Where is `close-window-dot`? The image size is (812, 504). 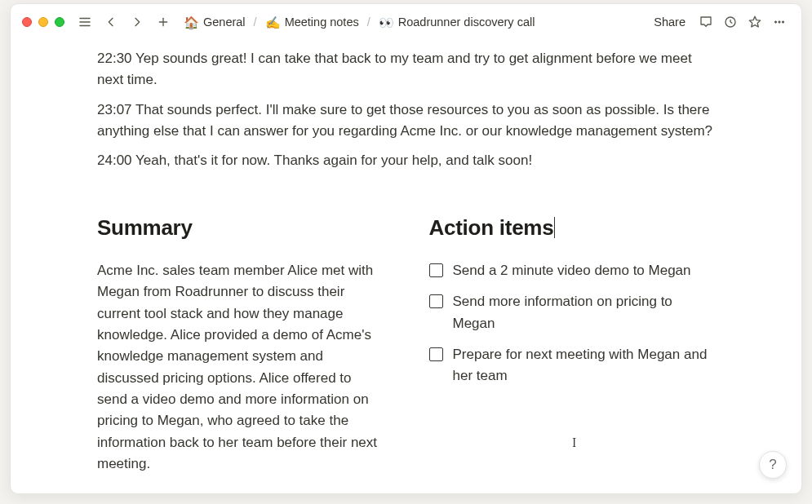
close-window-dot is located at coordinates (27, 22).